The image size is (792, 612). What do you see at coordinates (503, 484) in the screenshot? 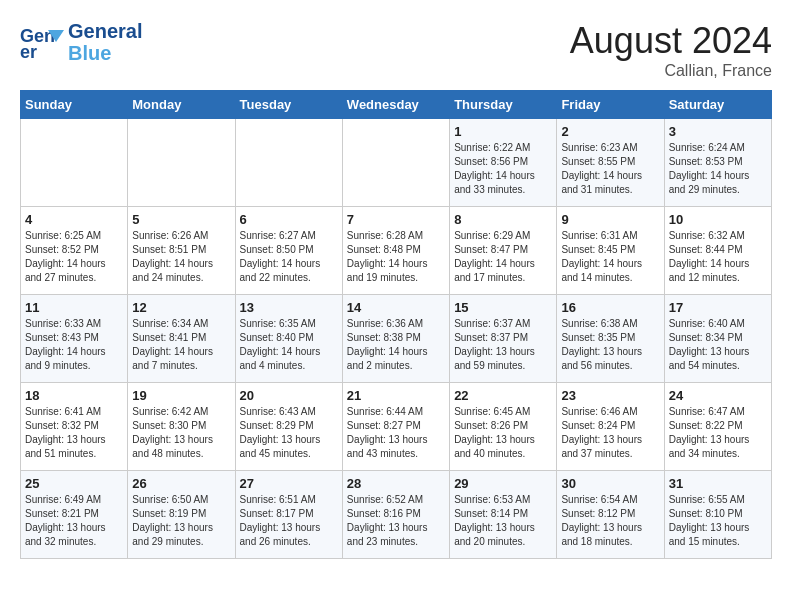
I see `day-number: 29` at bounding box center [503, 484].